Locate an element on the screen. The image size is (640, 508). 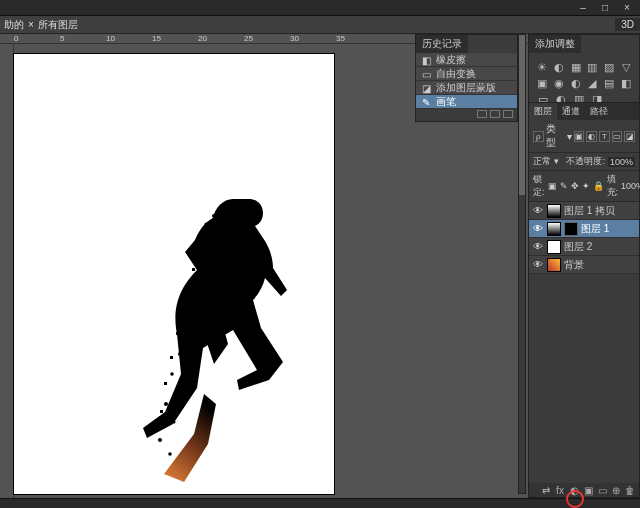
blend-mode-select: 正常 ▾ is located at coordinates (548, 162).